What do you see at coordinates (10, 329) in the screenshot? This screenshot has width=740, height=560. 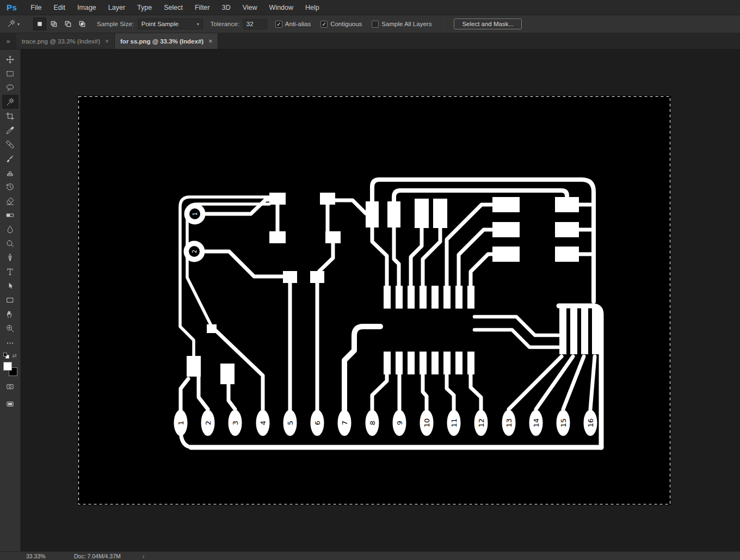 I see `zoom-icon` at bounding box center [10, 329].